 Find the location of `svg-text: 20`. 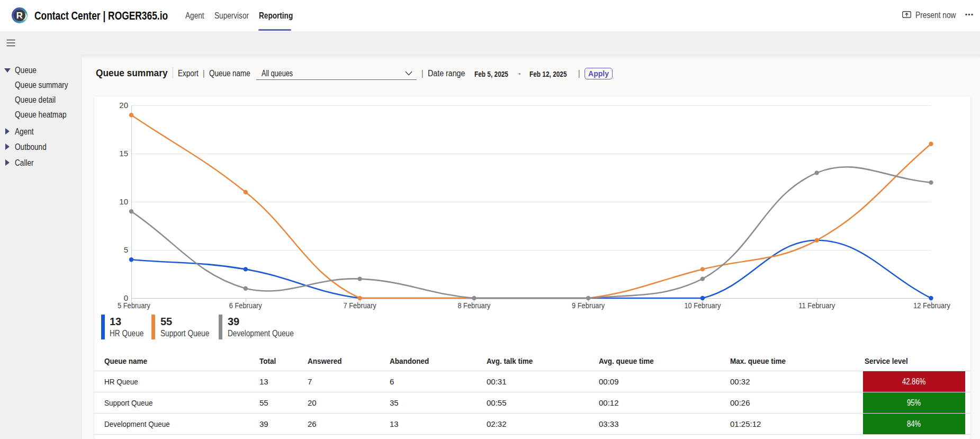

svg-text: 20 is located at coordinates (124, 105).